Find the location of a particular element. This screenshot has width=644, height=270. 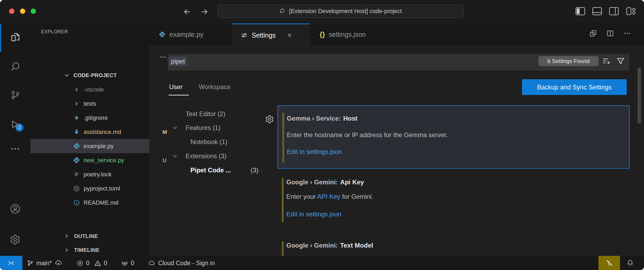

close-icon is located at coordinates (290, 35).